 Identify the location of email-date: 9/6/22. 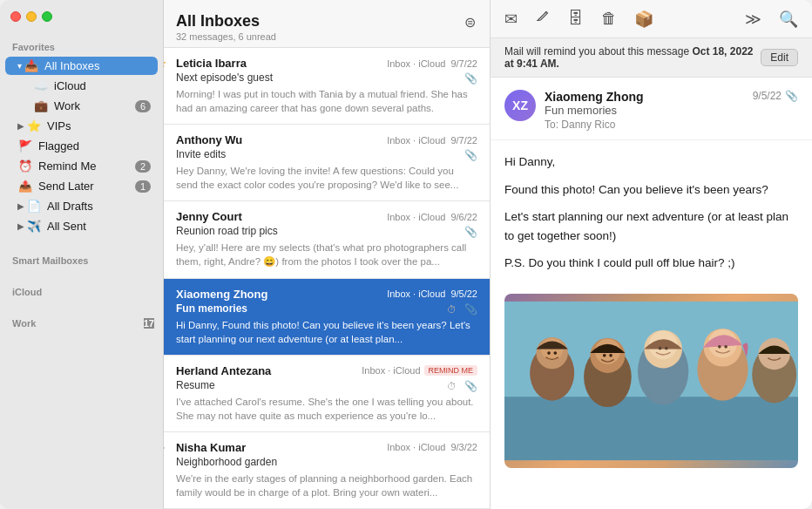
(464, 217).